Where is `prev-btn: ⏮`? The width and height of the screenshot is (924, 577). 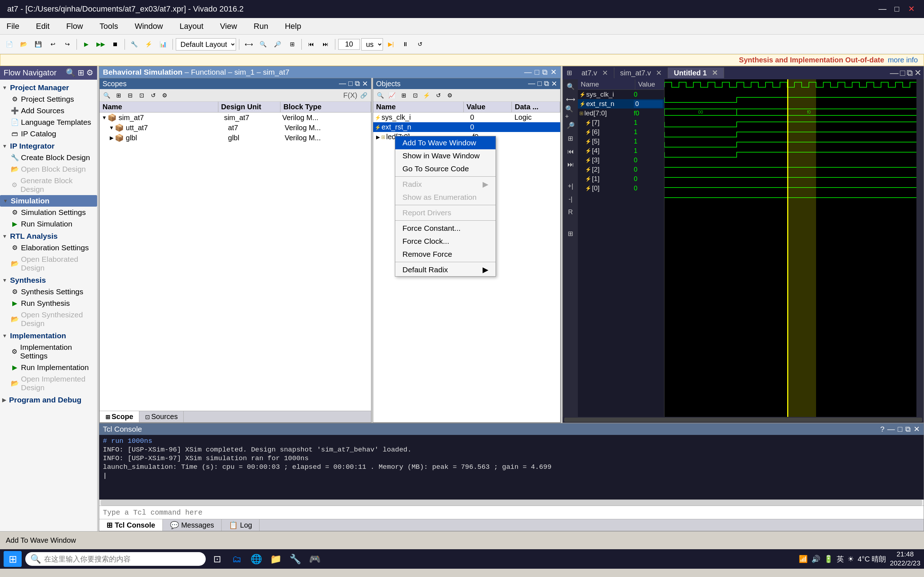 prev-btn: ⏮ is located at coordinates (311, 44).